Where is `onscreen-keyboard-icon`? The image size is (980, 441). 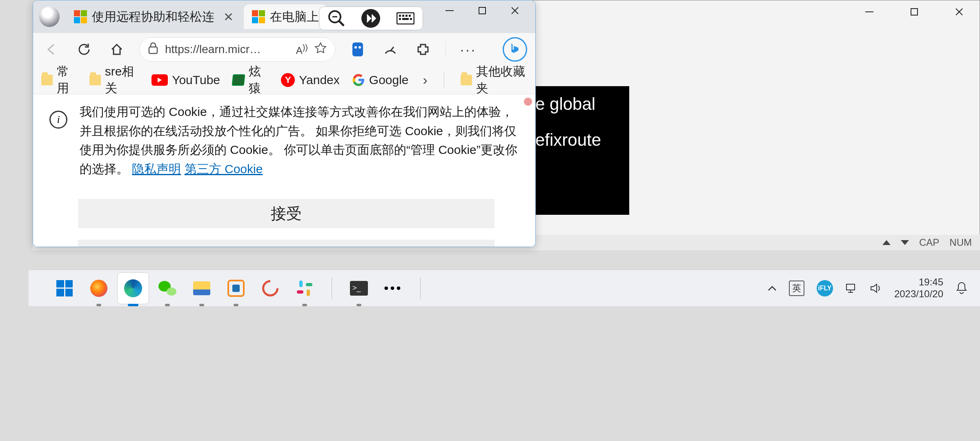 onscreen-keyboard-icon is located at coordinates (405, 18).